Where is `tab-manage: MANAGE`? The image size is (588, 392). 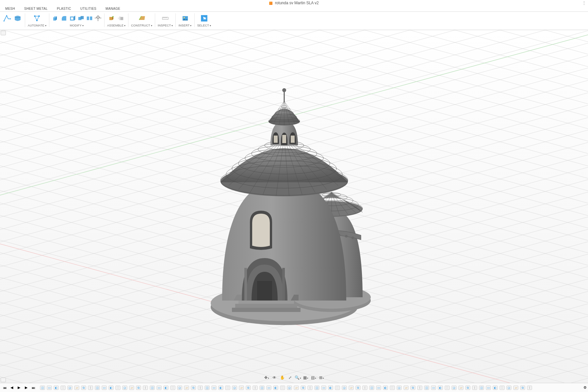 tab-manage: MANAGE is located at coordinates (113, 8).